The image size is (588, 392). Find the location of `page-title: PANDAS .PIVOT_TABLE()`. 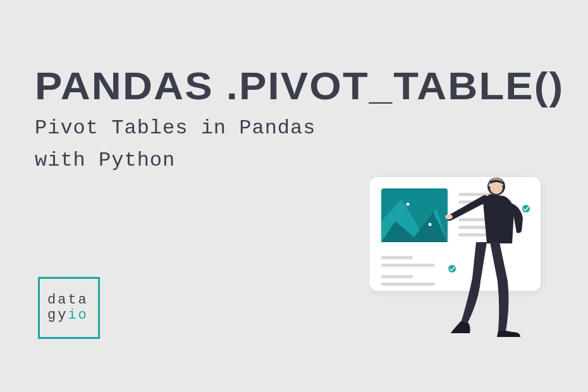

page-title: PANDAS .PIVOT_TABLE() is located at coordinates (300, 86).